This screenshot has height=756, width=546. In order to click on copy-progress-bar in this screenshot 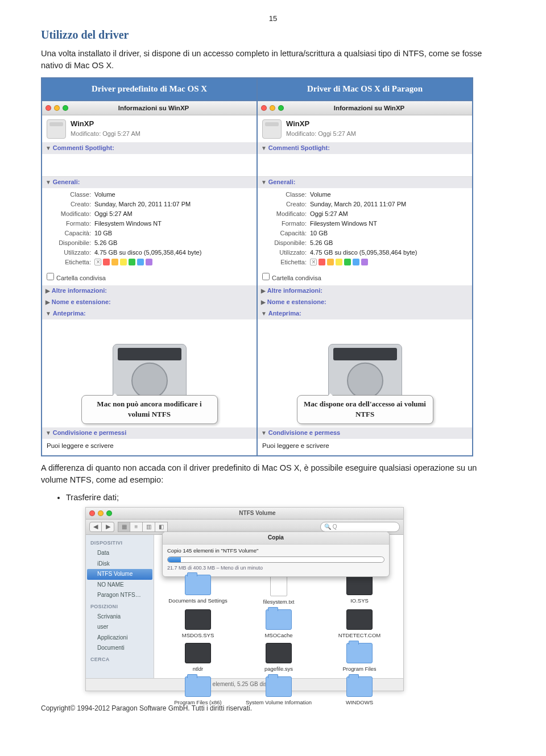, I will do `click(276, 559)`.